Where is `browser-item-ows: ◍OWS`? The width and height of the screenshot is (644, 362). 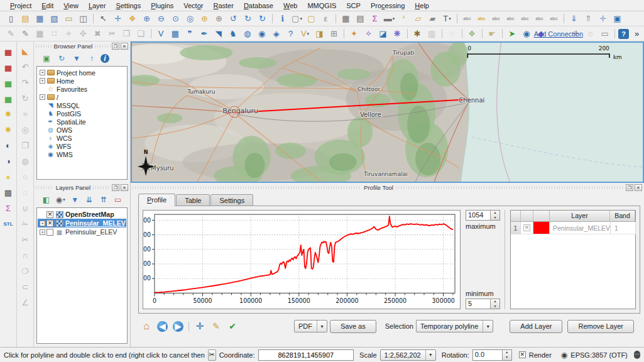 browser-item-ows: ◍OWS is located at coordinates (82, 129).